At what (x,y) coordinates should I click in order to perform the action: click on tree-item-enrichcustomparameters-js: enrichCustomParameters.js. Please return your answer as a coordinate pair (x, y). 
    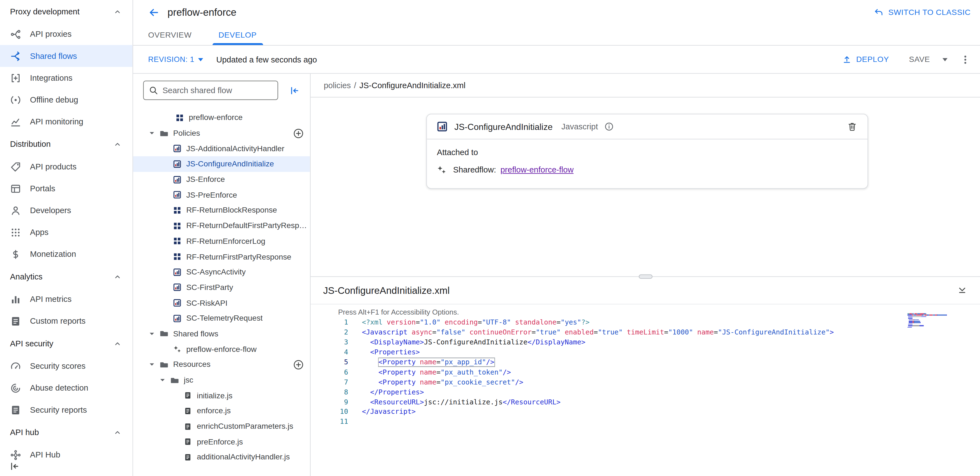
    Looking at the image, I should click on (221, 427).